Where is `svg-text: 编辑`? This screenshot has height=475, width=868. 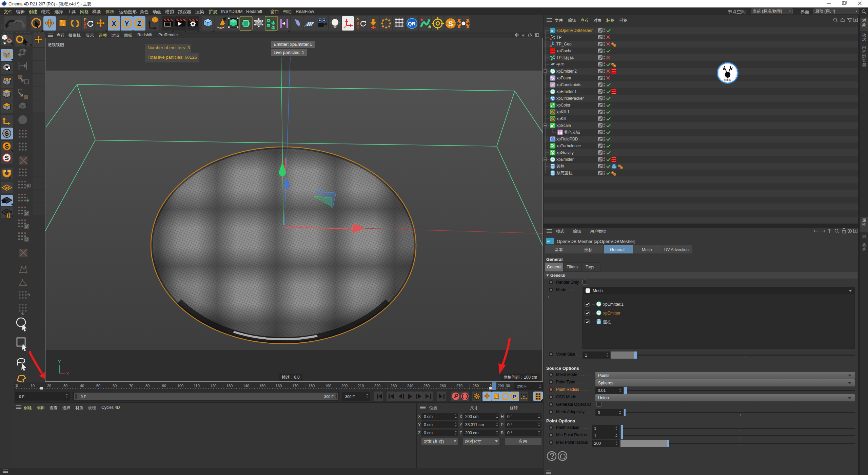
svg-text: 编辑 is located at coordinates (577, 231).